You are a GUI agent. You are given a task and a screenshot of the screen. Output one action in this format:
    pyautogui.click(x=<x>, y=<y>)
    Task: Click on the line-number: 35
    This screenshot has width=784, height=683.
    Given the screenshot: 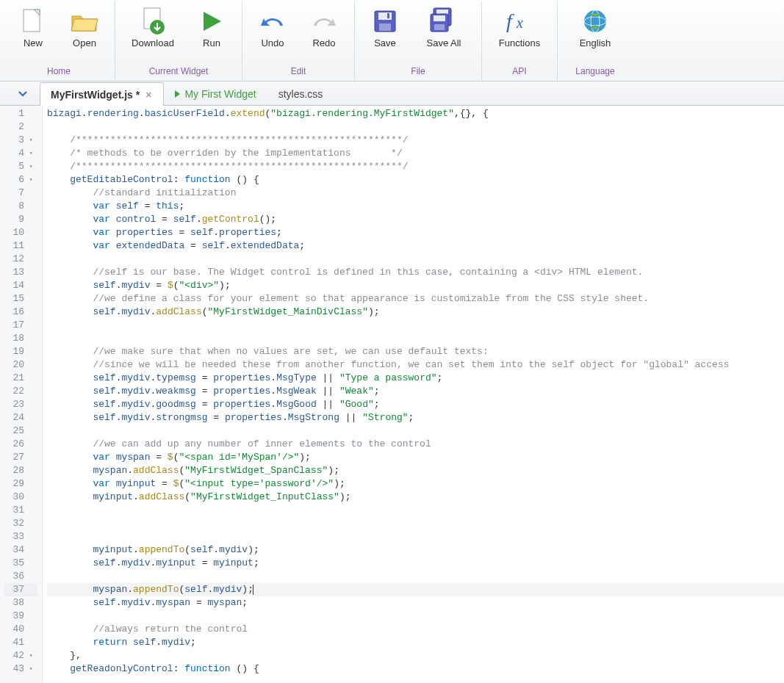 What is the action you would take?
    pyautogui.click(x=21, y=563)
    